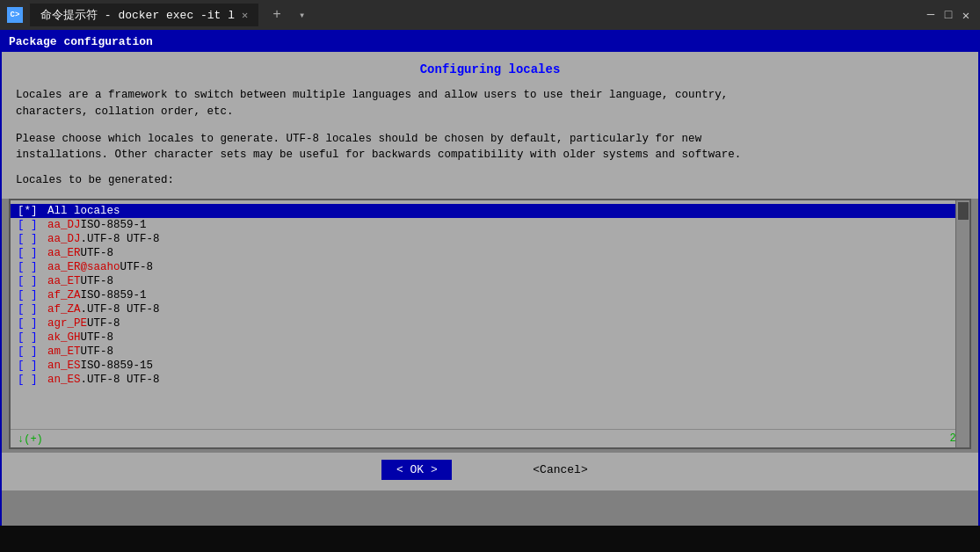 This screenshot has width=980, height=552. Describe the element at coordinates (98, 352) in the screenshot. I see `locale-suffix-am-et: UTF-8` at that location.